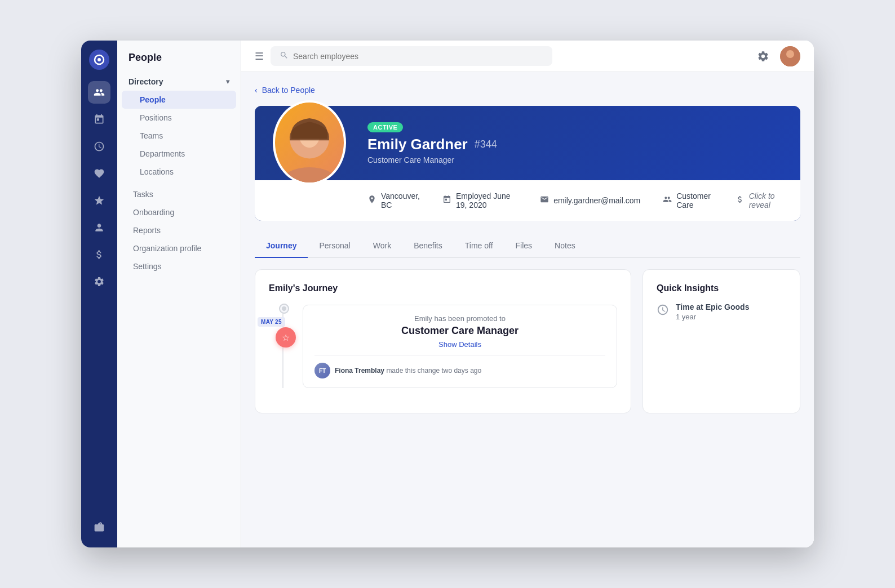  I want to click on nav-icon-clock, so click(99, 146).